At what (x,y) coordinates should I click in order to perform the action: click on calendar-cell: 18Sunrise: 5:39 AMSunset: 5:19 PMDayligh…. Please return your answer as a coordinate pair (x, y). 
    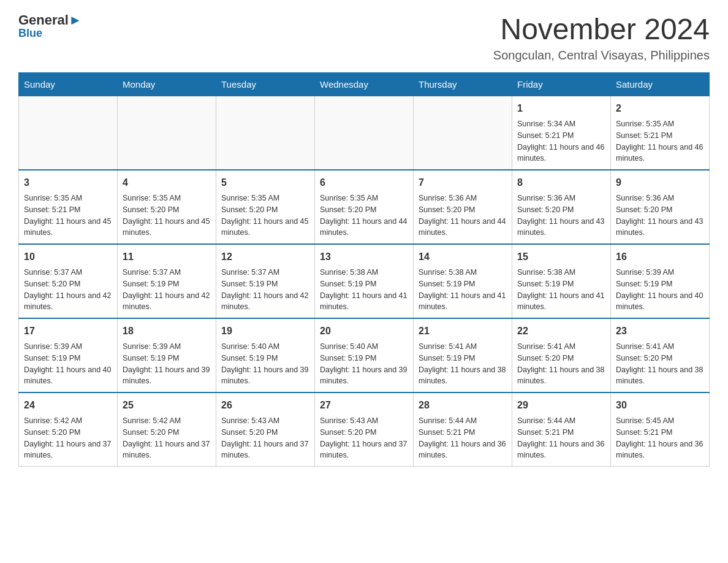
    Looking at the image, I should click on (167, 356).